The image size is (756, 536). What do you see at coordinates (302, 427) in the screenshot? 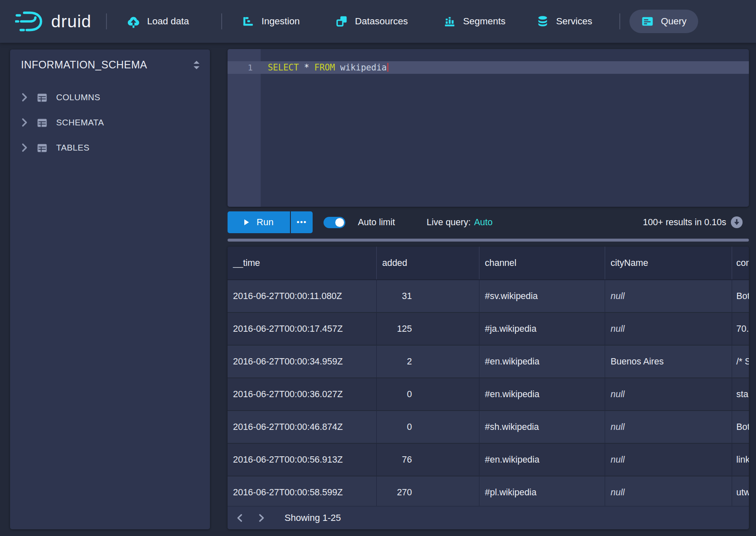
I see `cell-time: 2016-06-27T00:00:46.874Z` at bounding box center [302, 427].